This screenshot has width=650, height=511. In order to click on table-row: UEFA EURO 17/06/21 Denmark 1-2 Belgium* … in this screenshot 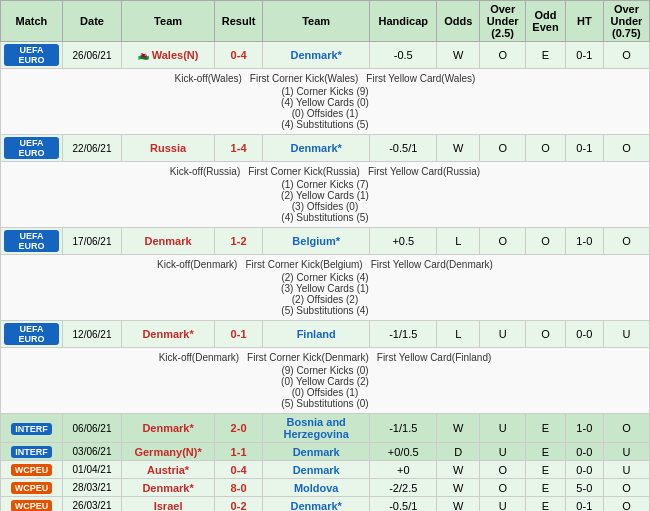, I will do `click(326, 242)`.